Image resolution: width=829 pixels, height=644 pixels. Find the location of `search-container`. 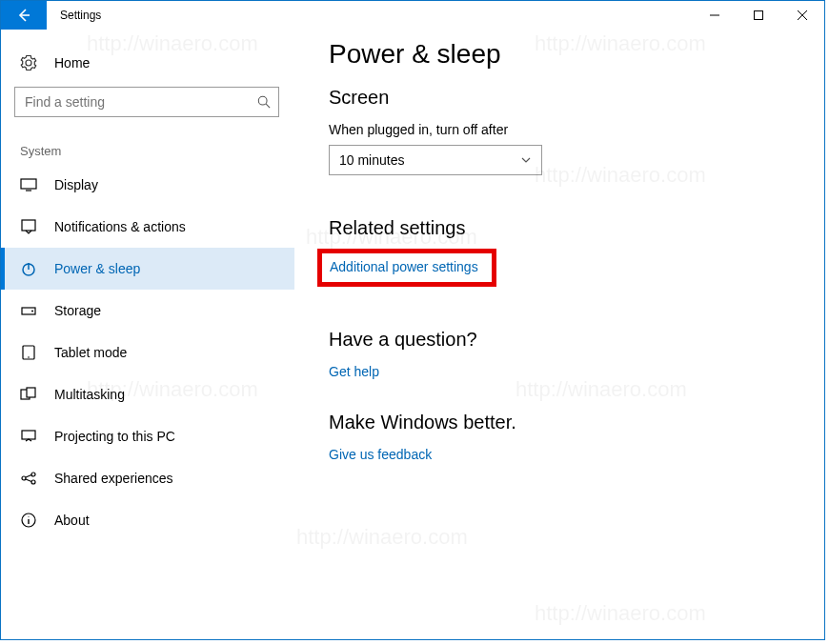

search-container is located at coordinates (148, 108).